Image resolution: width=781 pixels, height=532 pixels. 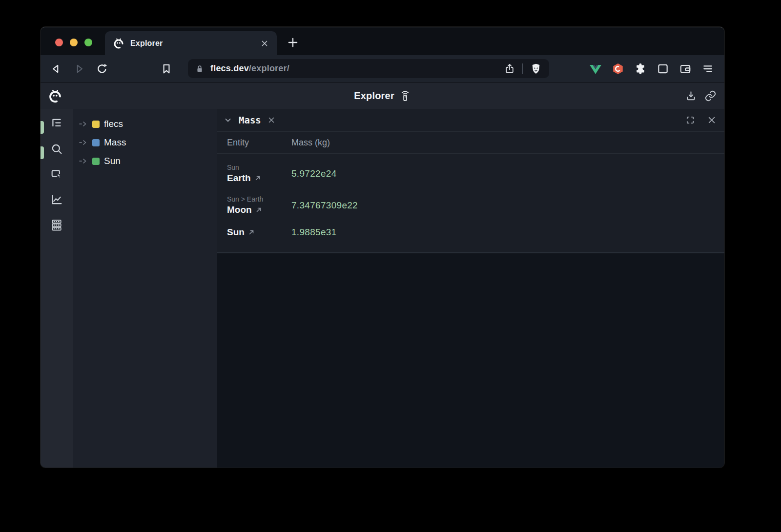 I want to click on minimize-window-button, so click(x=74, y=42).